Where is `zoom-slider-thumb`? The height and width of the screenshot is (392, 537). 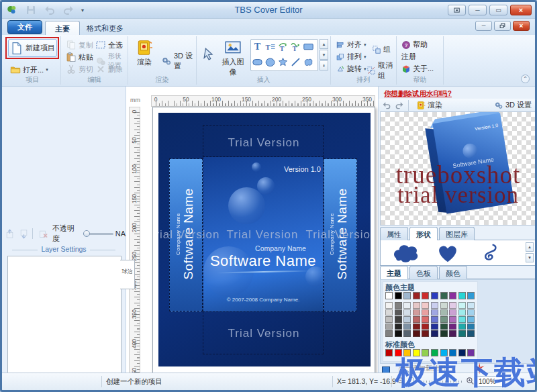 zoom-slider-thumb is located at coordinates (411, 381).